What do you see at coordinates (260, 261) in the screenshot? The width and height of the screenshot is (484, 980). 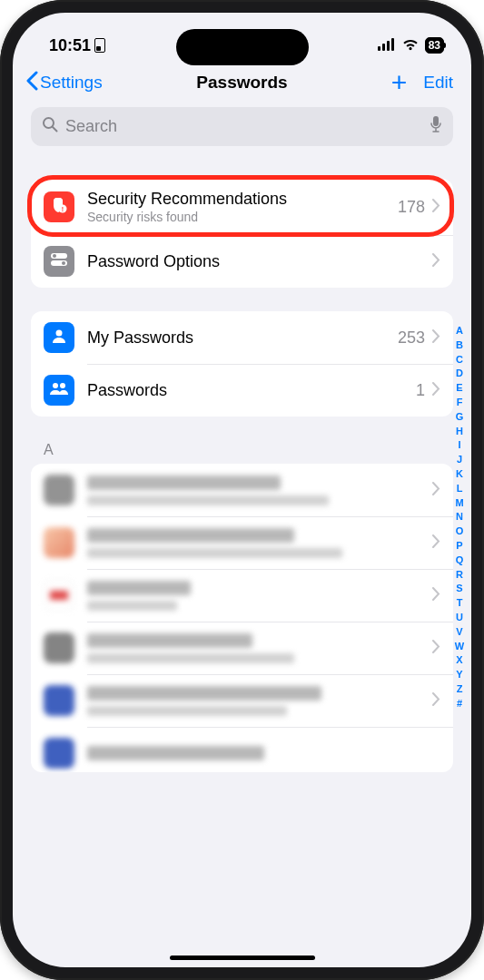 I see `row-title: Password Options` at bounding box center [260, 261].